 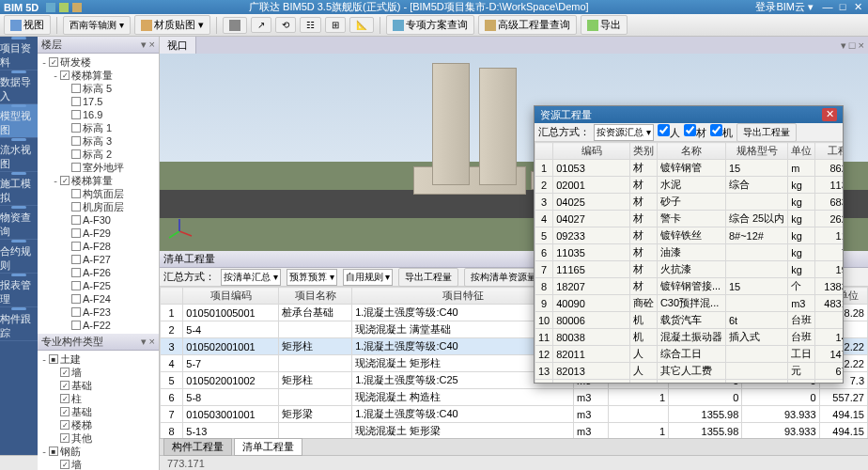 I want to click on tree-item: ✓其他, so click(x=98, y=438).